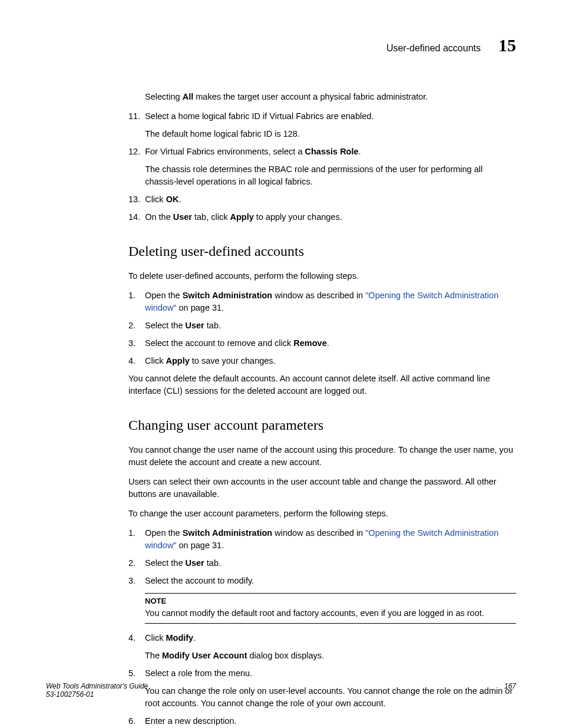 The height and width of the screenshot is (728, 562). What do you see at coordinates (97, 694) in the screenshot?
I see `footer-doc-number: 53-1002756-01` at bounding box center [97, 694].